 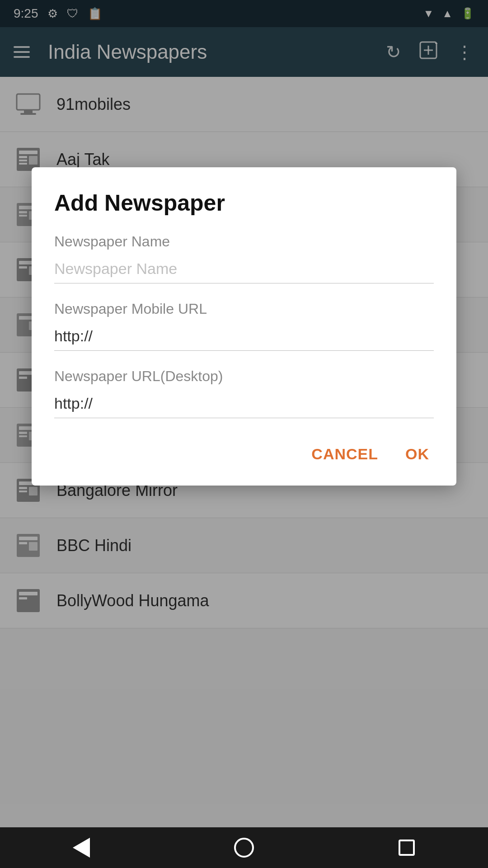 What do you see at coordinates (244, 337) in the screenshot?
I see `mobile-url-input` at bounding box center [244, 337].